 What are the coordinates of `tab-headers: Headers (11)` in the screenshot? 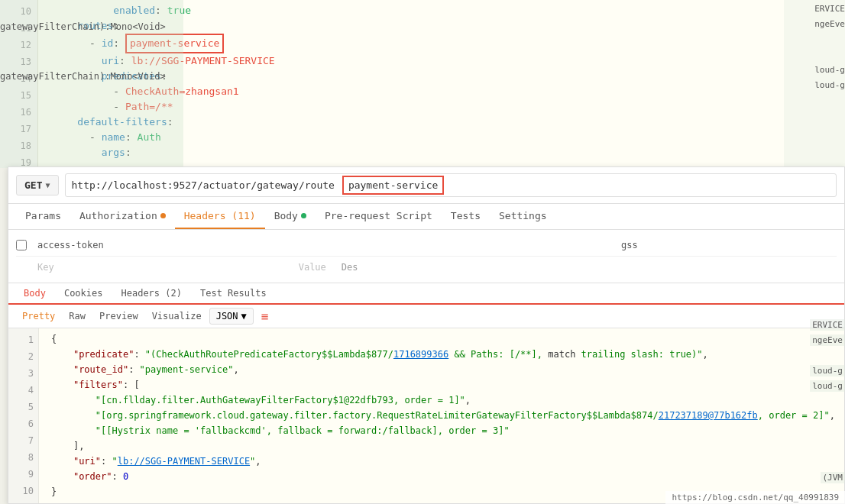 It's located at (220, 217).